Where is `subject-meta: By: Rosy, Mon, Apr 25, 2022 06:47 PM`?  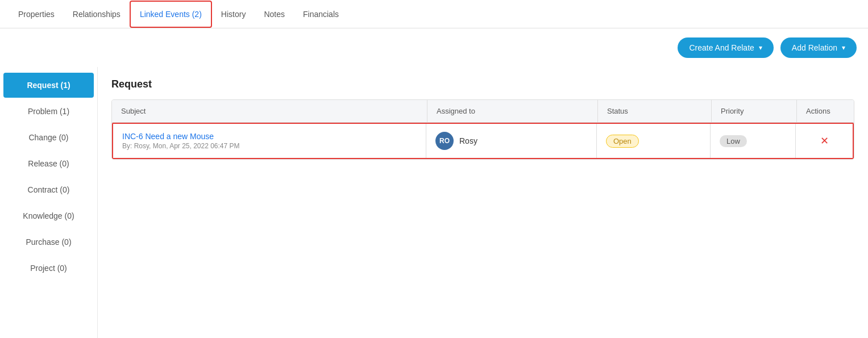 subject-meta: By: Rosy, Mon, Apr 25, 2022 06:47 PM is located at coordinates (181, 146).